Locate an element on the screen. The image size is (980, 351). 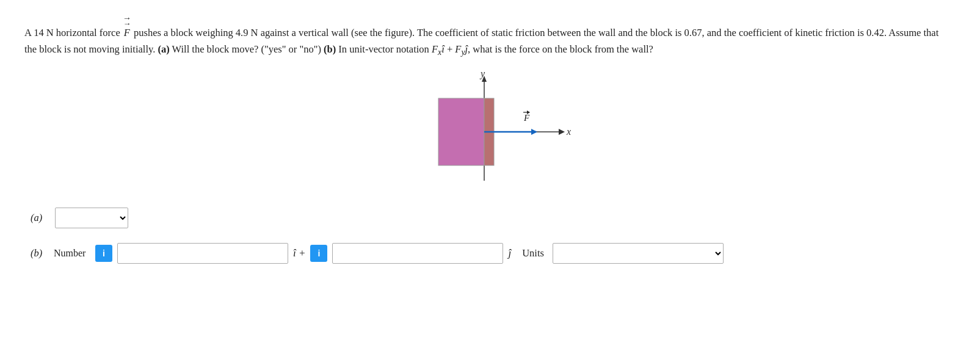
problem-text: A 14 N horizontal force → F pushes a blo… is located at coordinates (488, 38).